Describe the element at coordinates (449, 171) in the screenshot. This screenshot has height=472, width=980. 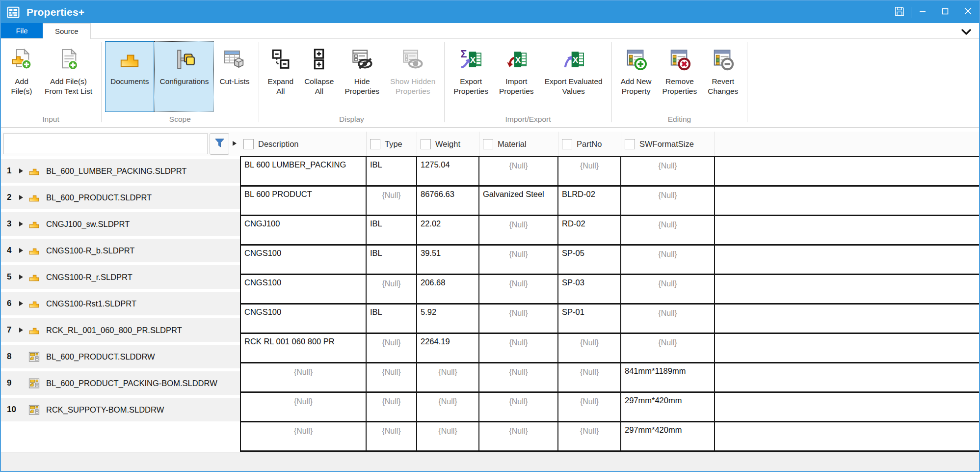
I see `grid-cell-weight: 1275.04` at that location.